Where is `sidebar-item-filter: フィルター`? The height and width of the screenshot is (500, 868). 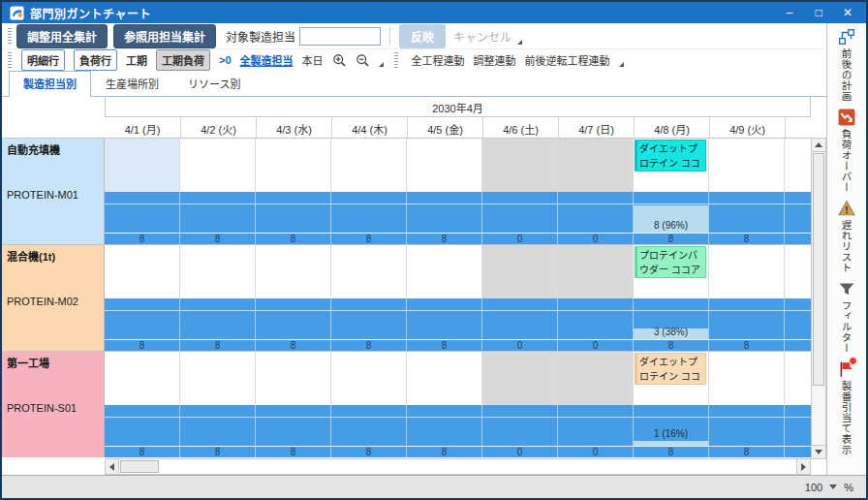
sidebar-item-filter: フィルター is located at coordinates (847, 317).